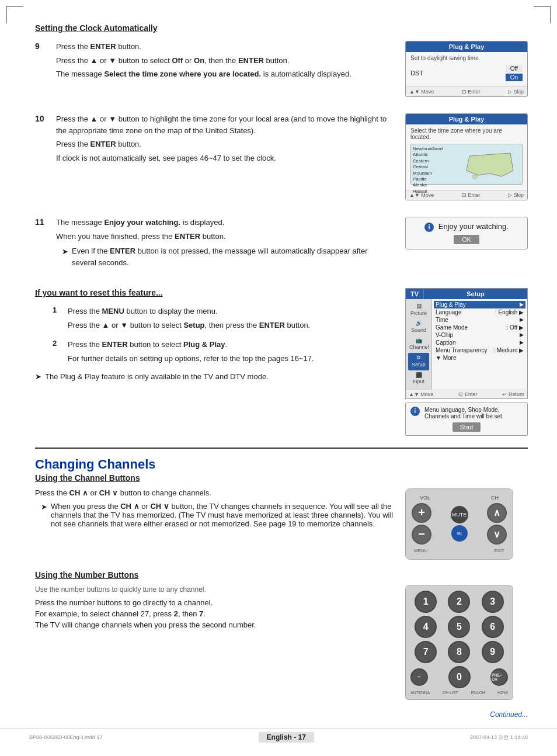 The height and width of the screenshot is (756, 557). Describe the element at coordinates (459, 533) in the screenshot. I see `ok-center-button: ok` at that location.